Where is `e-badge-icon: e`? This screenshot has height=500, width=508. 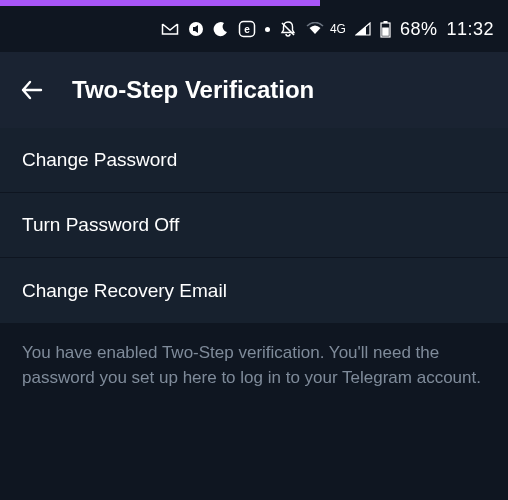
e-badge-icon: e is located at coordinates (247, 29).